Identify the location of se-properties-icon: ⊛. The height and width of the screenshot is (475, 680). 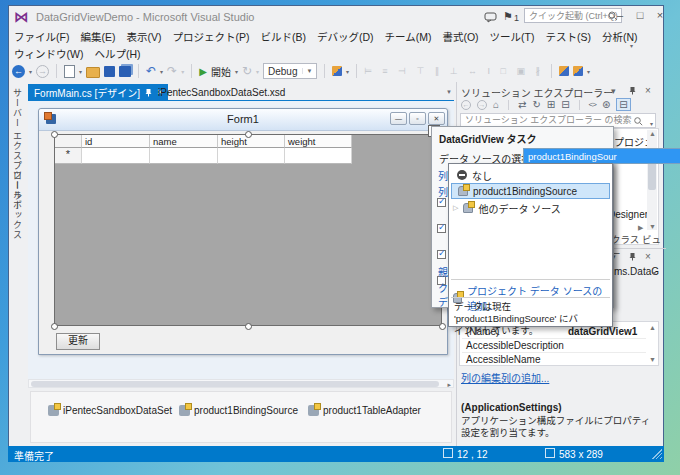
(606, 104).